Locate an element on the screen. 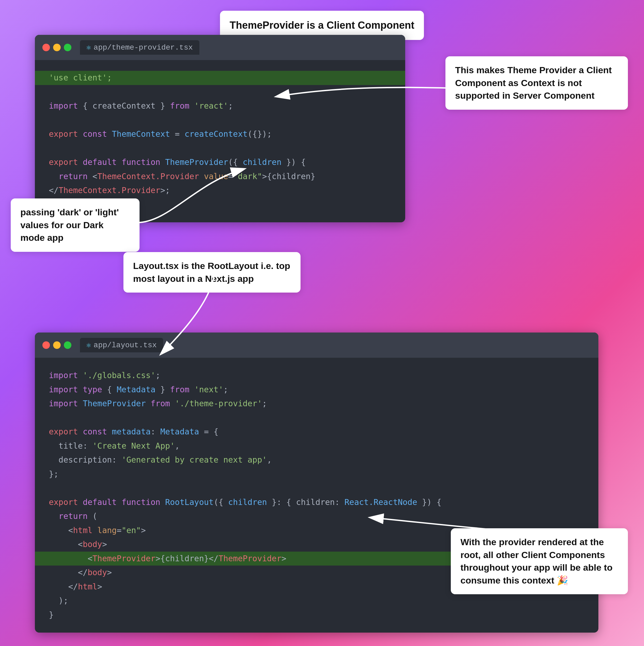 This screenshot has width=644, height=646. code-line-3: import { createContext } from 'react'; is located at coordinates (220, 106).